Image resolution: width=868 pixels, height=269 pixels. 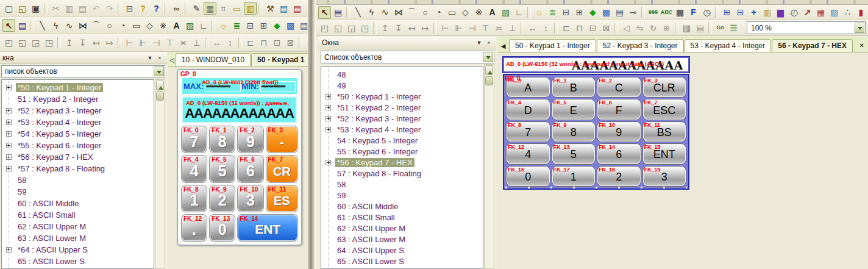 I want to click on rebuild-icon: ▤, so click(x=297, y=9).